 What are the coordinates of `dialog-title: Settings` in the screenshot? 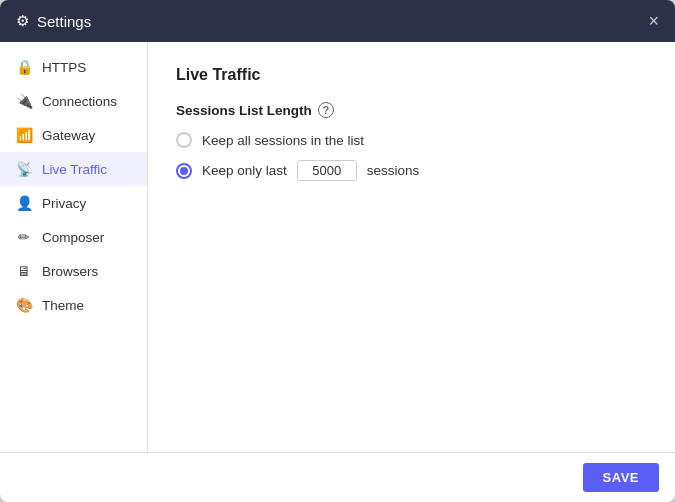 It's located at (64, 22).